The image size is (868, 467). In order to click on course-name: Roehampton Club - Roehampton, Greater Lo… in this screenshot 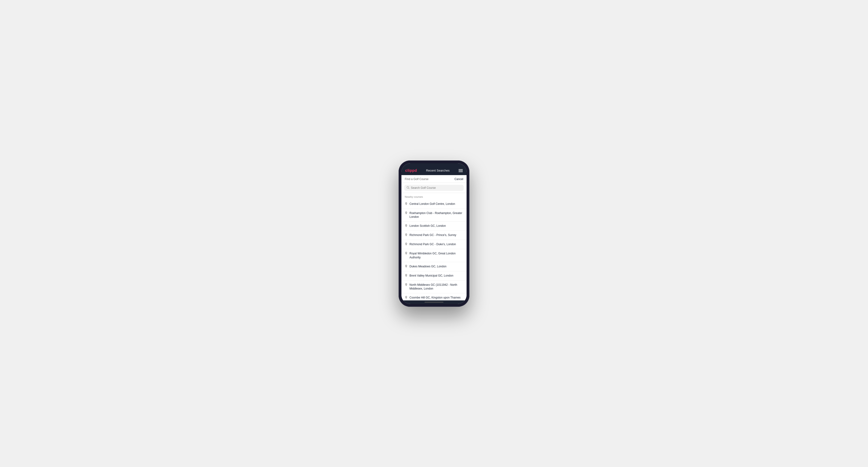, I will do `click(436, 215)`.